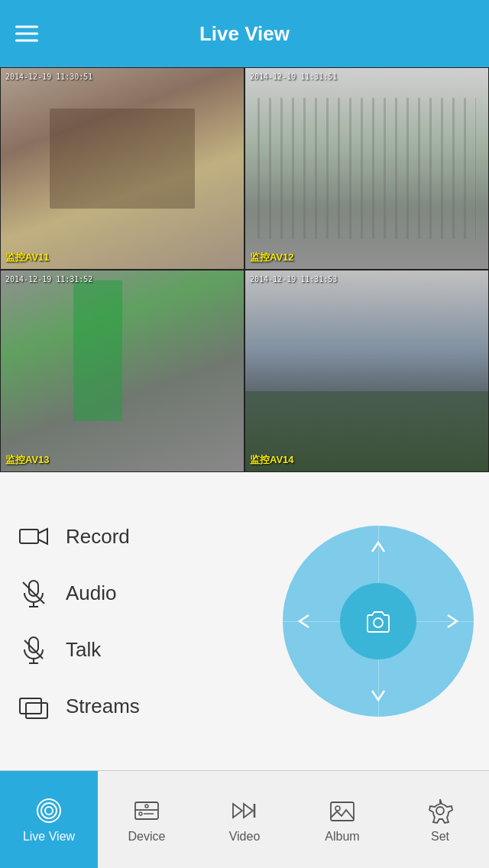 This screenshot has height=868, width=489. What do you see at coordinates (293, 280) in the screenshot?
I see `camera-timestamp-av14: 2014-12-19 11:31:53` at bounding box center [293, 280].